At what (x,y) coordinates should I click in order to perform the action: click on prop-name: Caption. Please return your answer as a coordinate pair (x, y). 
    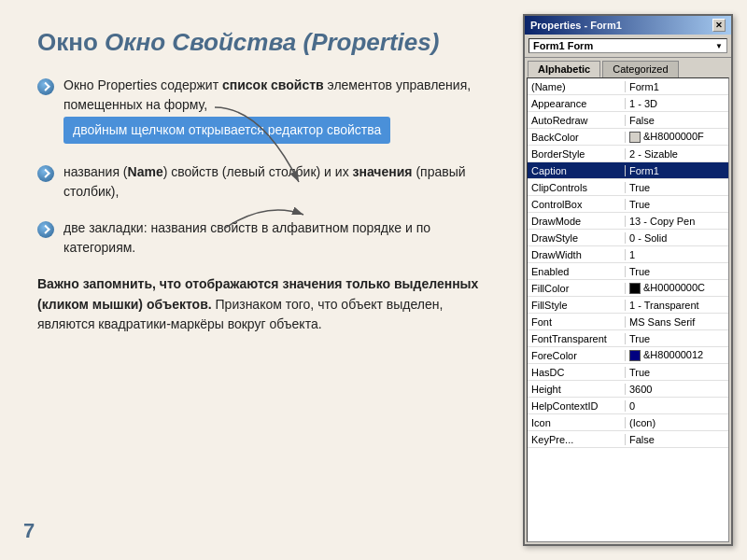
    Looking at the image, I should click on (577, 171).